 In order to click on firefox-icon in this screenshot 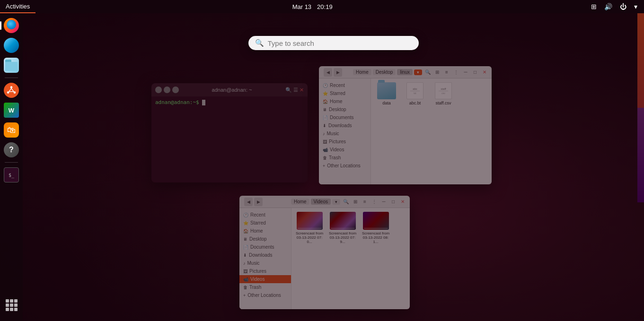, I will do `click(11, 26)`.